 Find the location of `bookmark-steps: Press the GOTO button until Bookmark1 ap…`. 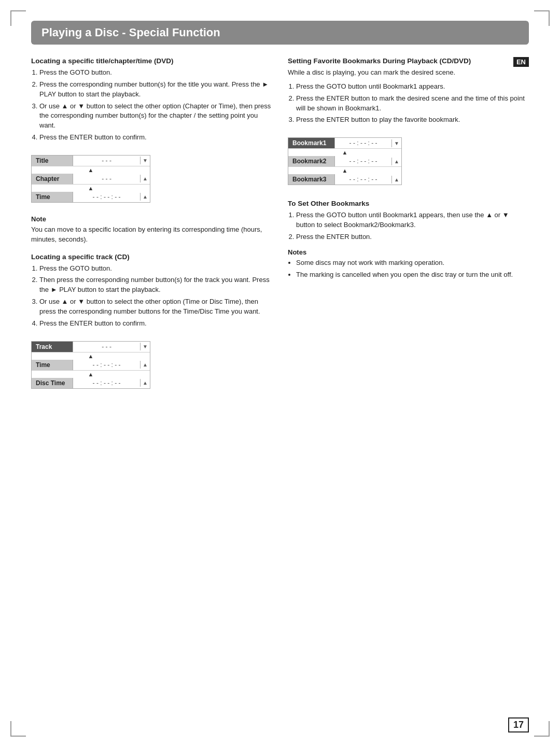

bookmark-steps: Press the GOTO button until Bookmark1 ap… is located at coordinates (413, 104).